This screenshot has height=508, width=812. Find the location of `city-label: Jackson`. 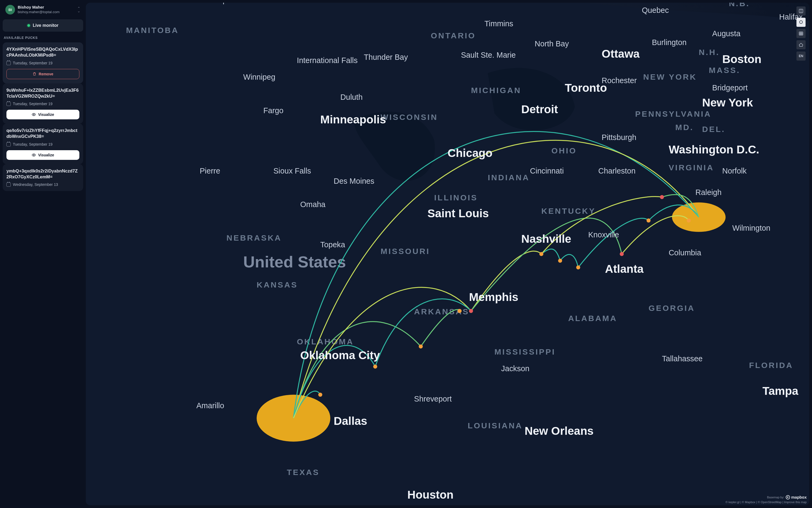

city-label: Jackson is located at coordinates (515, 369).